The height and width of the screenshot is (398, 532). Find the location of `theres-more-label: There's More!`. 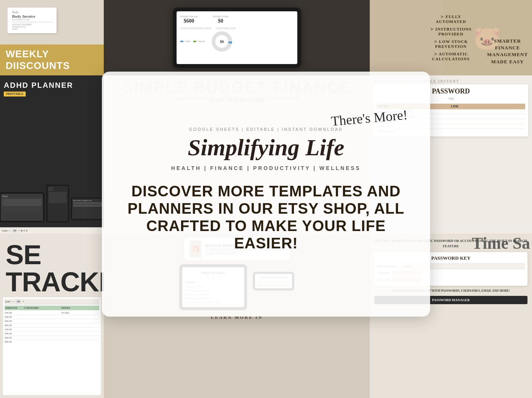

theres-more-label: There's More! is located at coordinates (369, 118).